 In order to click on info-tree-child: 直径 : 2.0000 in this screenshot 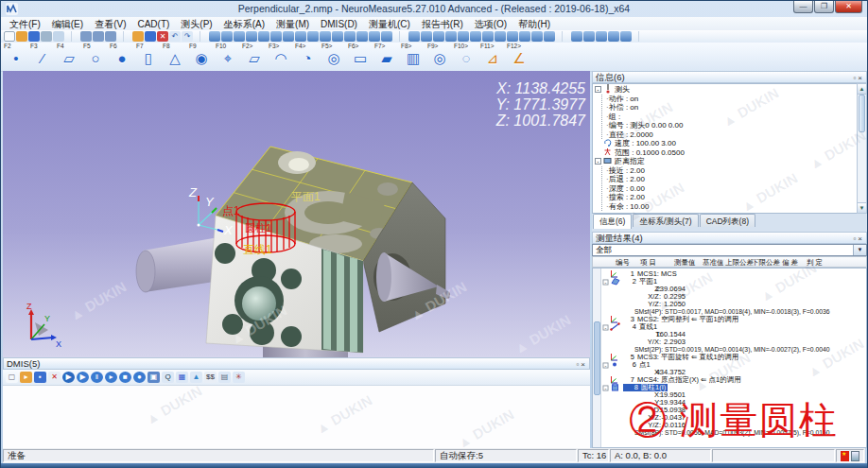, I will do `click(730, 135)`.